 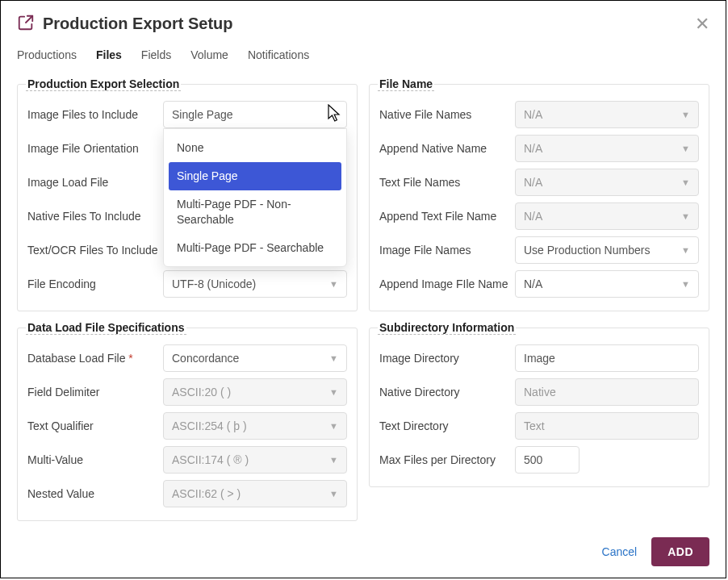 I want to click on label-image-file-names: Image File Names, so click(x=447, y=250).